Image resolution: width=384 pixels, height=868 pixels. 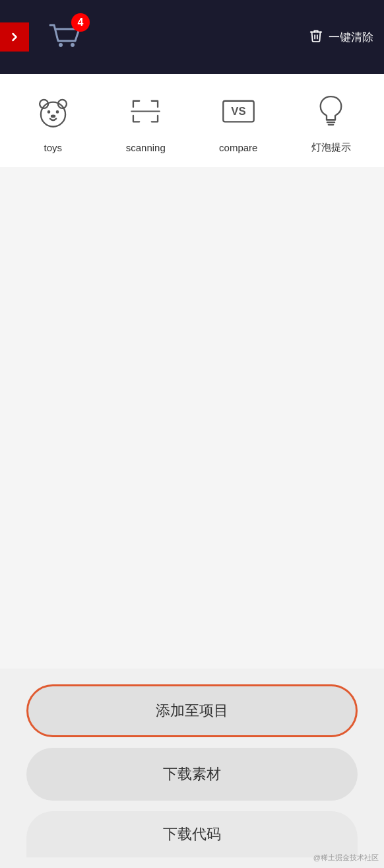 What do you see at coordinates (53, 120) in the screenshot?
I see `icon-item-toys: toys` at bounding box center [53, 120].